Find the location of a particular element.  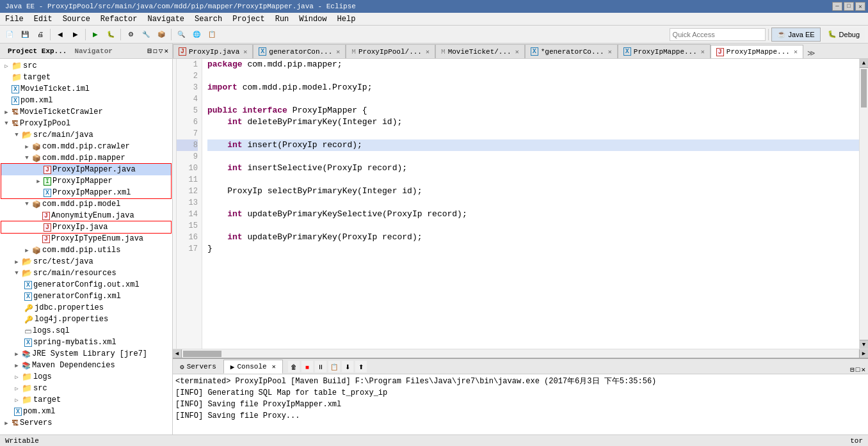

tree-item: ▶ 📂 src/test/java is located at coordinates (86, 262).